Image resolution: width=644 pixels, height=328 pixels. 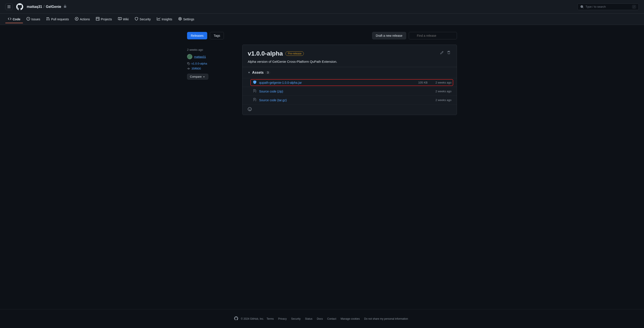 What do you see at coordinates (308, 319) in the screenshot?
I see `footer-link-status: Status` at bounding box center [308, 319].